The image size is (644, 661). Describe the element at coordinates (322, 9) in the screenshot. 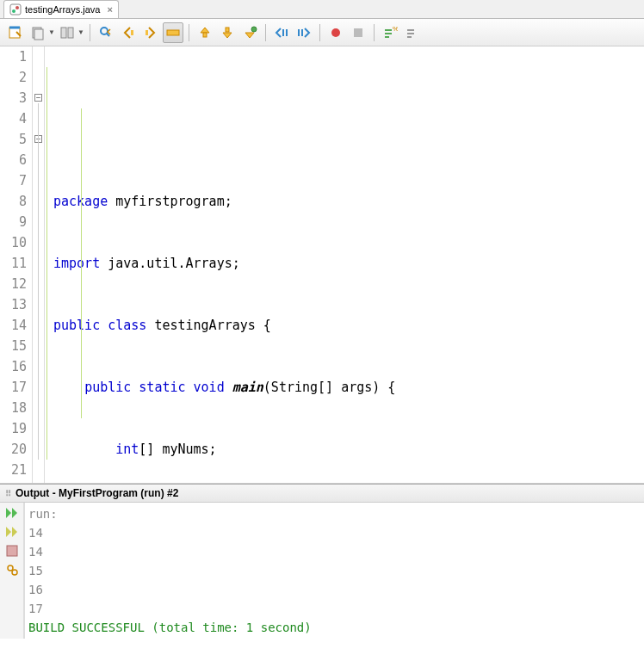

I see `file-tabs: testingArrays.java ×` at that location.